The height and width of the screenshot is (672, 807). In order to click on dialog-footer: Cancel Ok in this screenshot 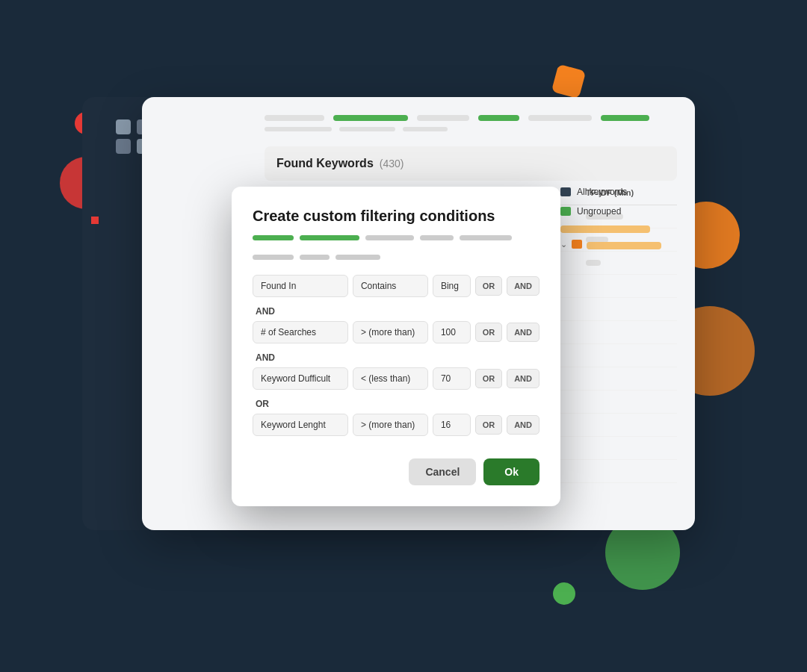, I will do `click(396, 472)`.